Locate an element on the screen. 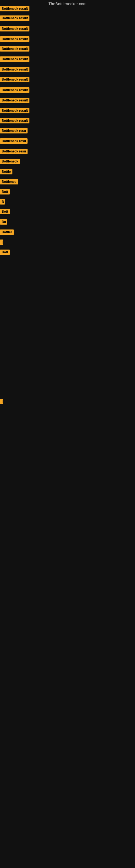 The height and width of the screenshot is (868, 135). bottleneck-result-badge-2: Bottleneck result is located at coordinates (15, 18).